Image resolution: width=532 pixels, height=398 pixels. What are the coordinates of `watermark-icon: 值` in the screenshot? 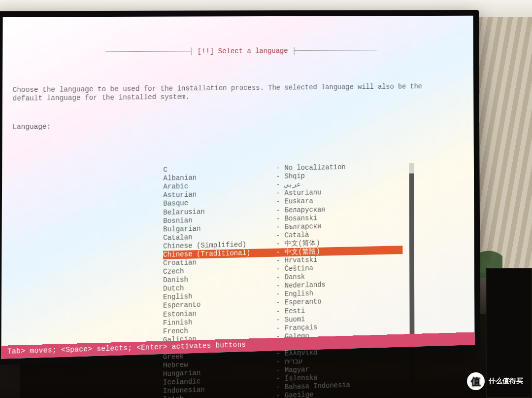 It's located at (476, 381).